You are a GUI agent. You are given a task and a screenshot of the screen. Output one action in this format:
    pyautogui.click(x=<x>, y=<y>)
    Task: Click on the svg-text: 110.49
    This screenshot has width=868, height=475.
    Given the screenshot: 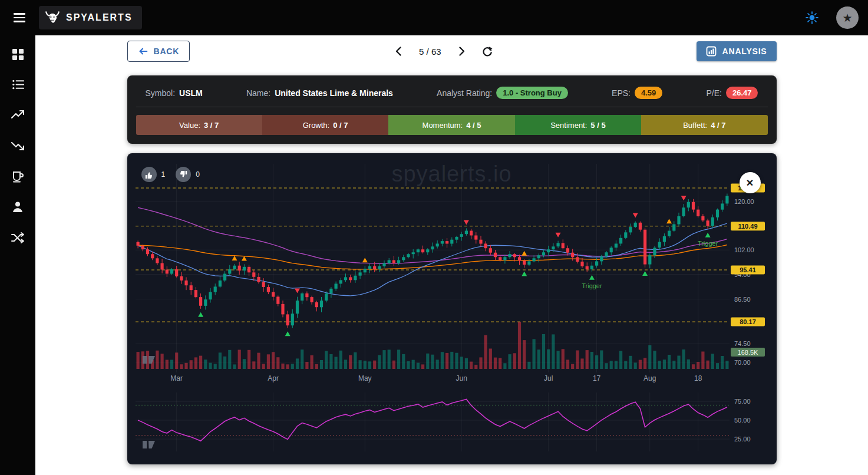 What is the action you would take?
    pyautogui.click(x=747, y=226)
    